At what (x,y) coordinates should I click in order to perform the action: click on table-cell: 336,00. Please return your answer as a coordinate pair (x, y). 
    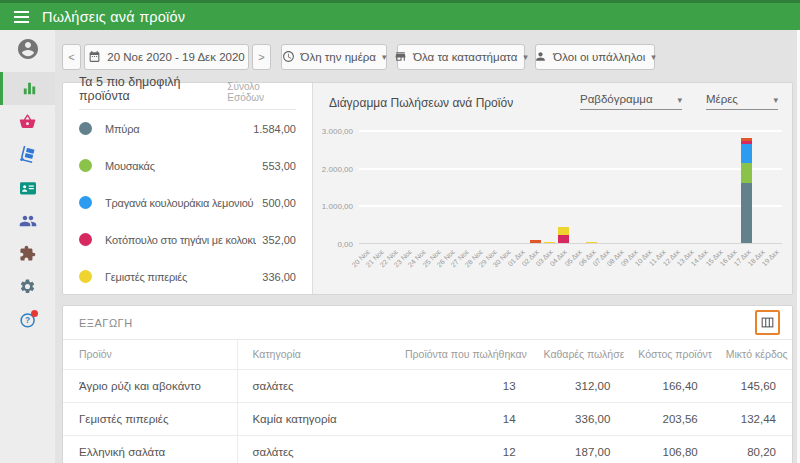
    Looking at the image, I should click on (578, 418).